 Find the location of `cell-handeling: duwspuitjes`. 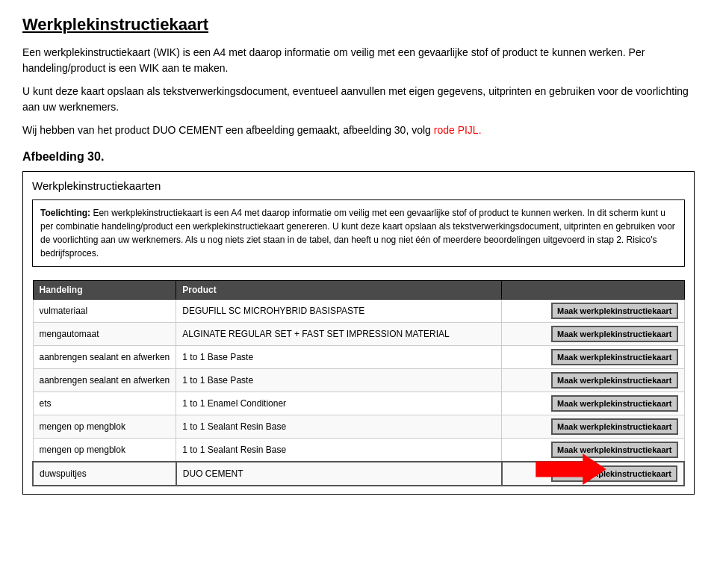

cell-handeling: duwspuitjes is located at coordinates (105, 474).